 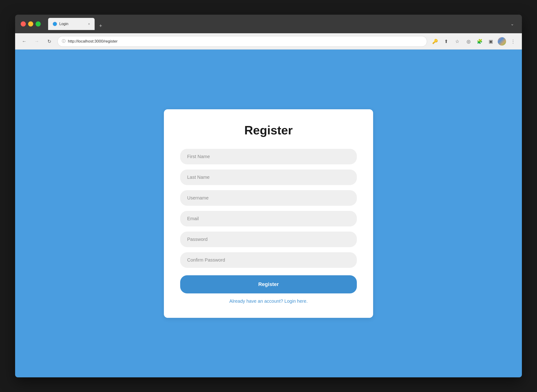 What do you see at coordinates (268, 260) in the screenshot?
I see `confirm-password-group` at bounding box center [268, 260].